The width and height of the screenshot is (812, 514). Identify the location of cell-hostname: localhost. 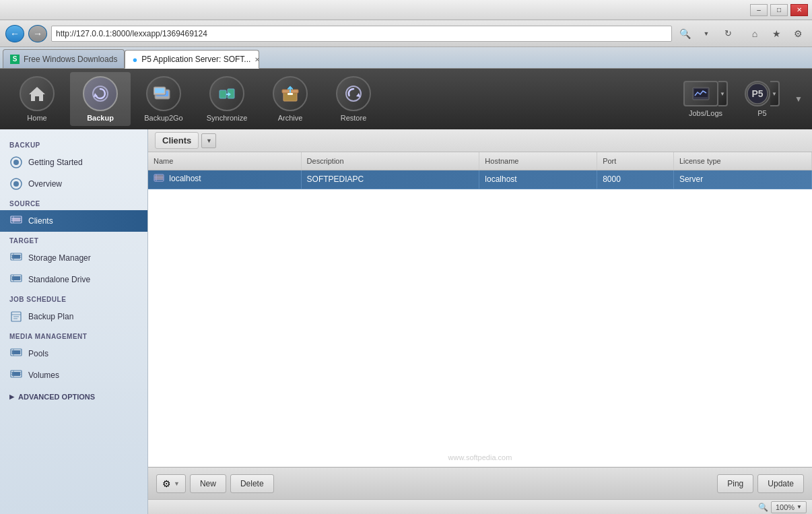
(539, 179).